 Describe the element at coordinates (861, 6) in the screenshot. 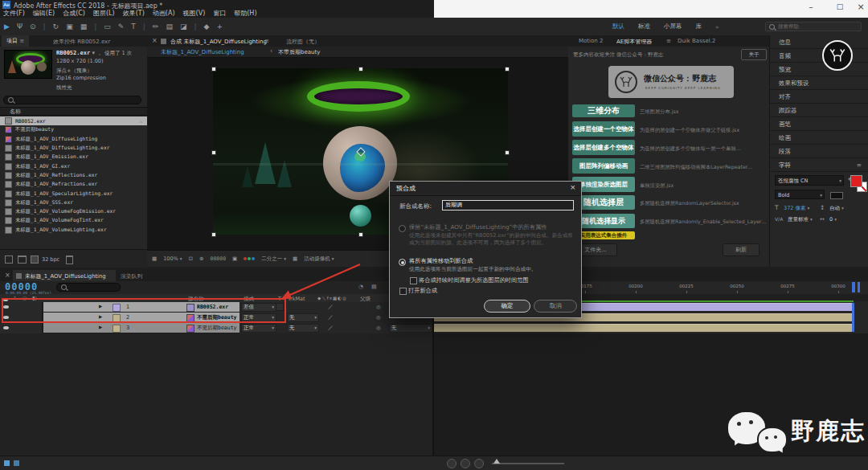

I see `close-button: ×` at that location.